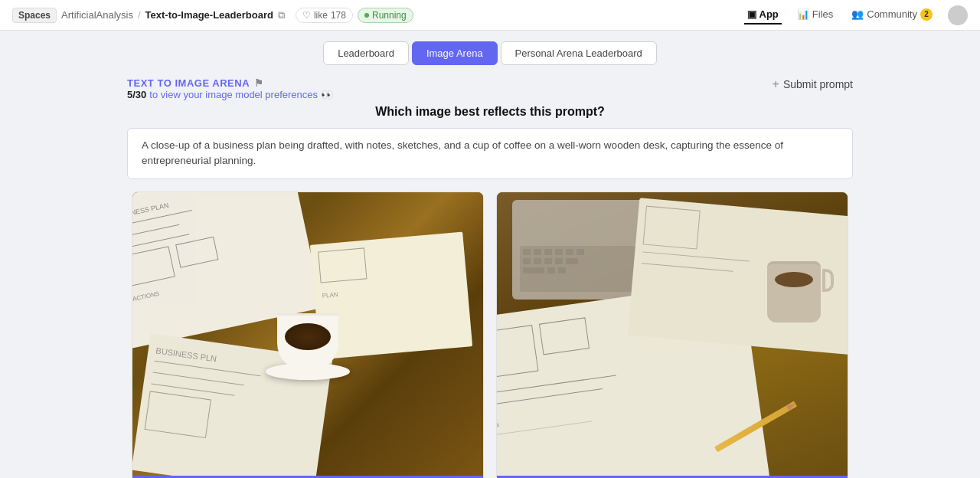 This screenshot has height=478, width=980. Describe the element at coordinates (803, 14) in the screenshot. I see `files-icon: 📊` at that location.